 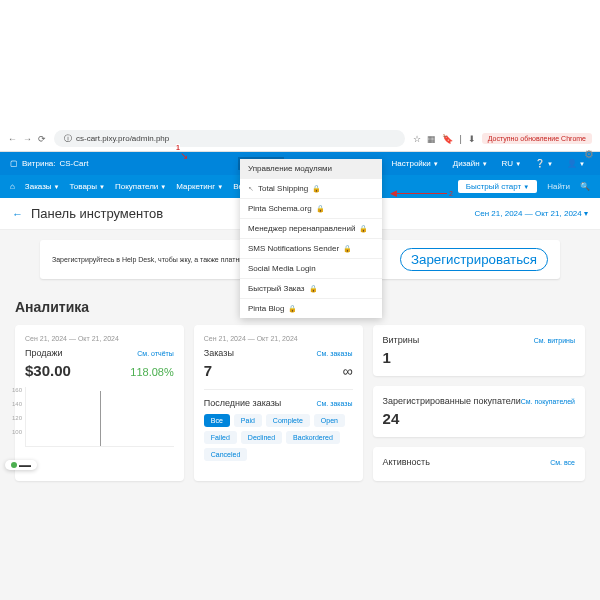 What do you see at coordinates (311, 308) in the screenshot?
I see `dropdown-item: Pinta Blog🔒` at bounding box center [311, 308].